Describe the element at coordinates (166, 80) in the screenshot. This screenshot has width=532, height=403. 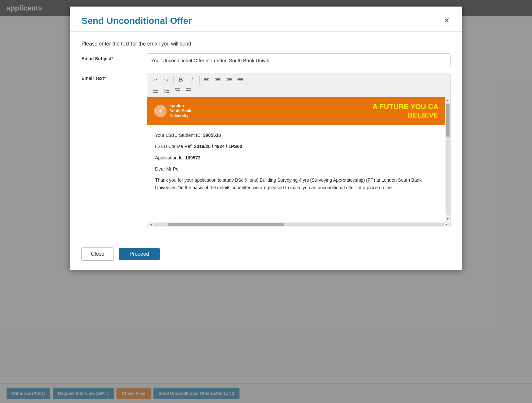
I see `redo-button: ↪` at that location.